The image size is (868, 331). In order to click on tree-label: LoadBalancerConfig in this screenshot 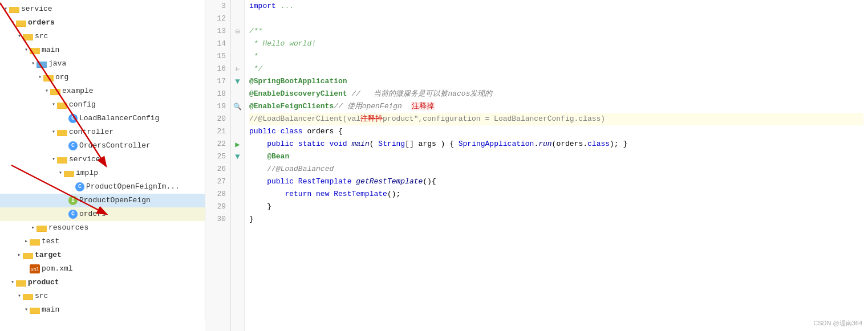, I will do `click(119, 118)`.